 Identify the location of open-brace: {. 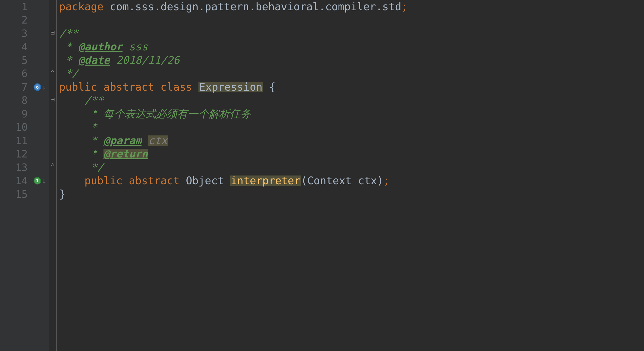
(269, 87).